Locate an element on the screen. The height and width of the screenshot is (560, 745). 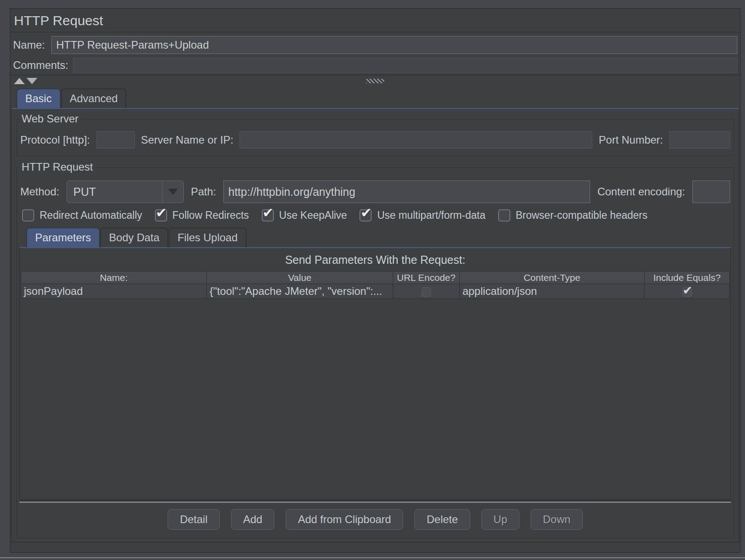
tab-parameters: Parameters is located at coordinates (63, 238).